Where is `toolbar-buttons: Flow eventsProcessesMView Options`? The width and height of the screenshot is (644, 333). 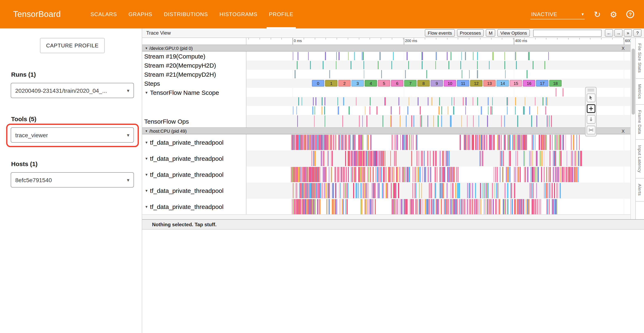 toolbar-buttons: Flow eventsProcessesMView Options is located at coordinates (477, 33).